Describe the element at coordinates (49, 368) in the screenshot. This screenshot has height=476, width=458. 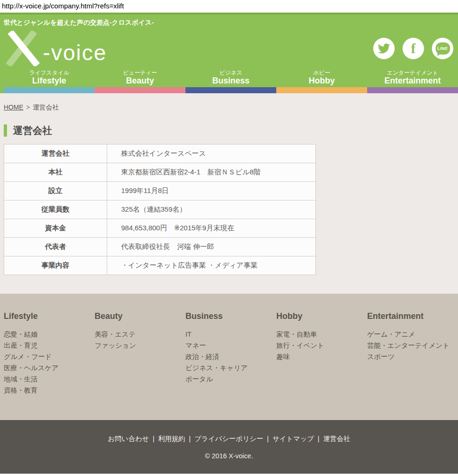
I see `footer-link: 医療・ヘルスケア` at that location.